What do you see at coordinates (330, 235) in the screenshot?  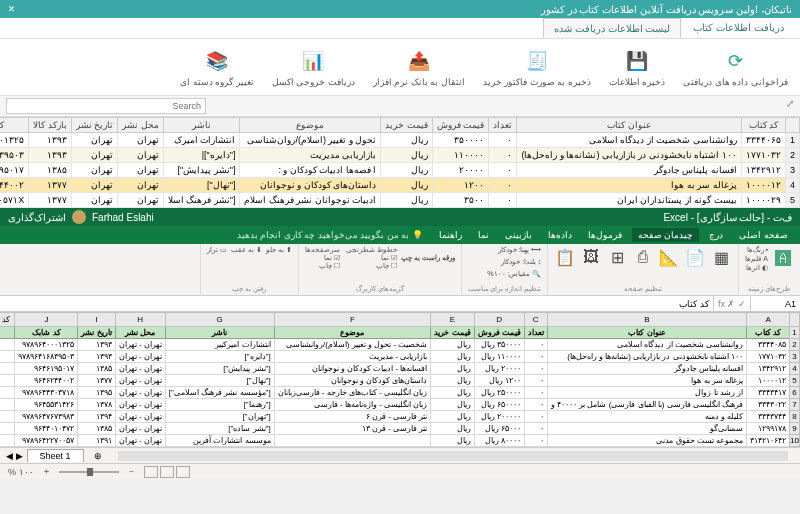 I see `tell-me: 💡 به من بگویید می‌خواهید چه کاری انجام ب…` at bounding box center [330, 235].